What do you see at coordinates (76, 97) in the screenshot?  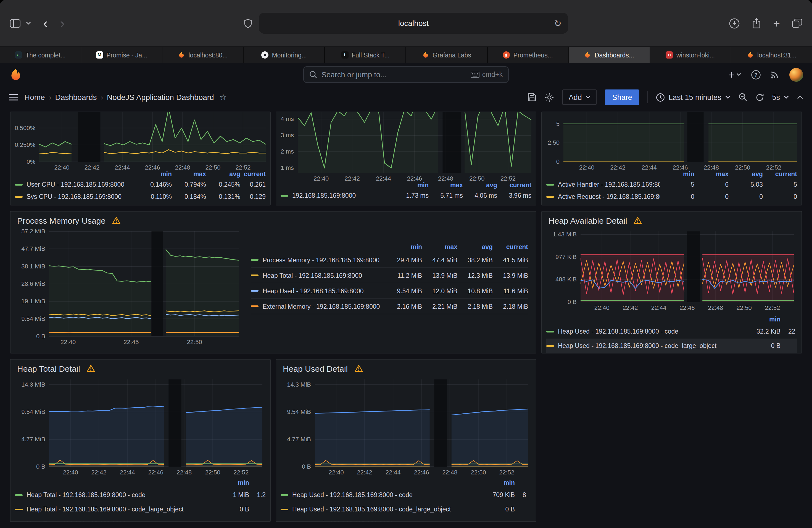 I see `breadcrumb-dashboards: Dashboards` at bounding box center [76, 97].